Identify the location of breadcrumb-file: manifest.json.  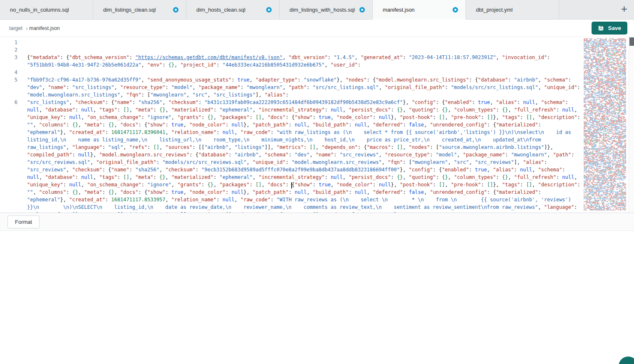
(45, 28).